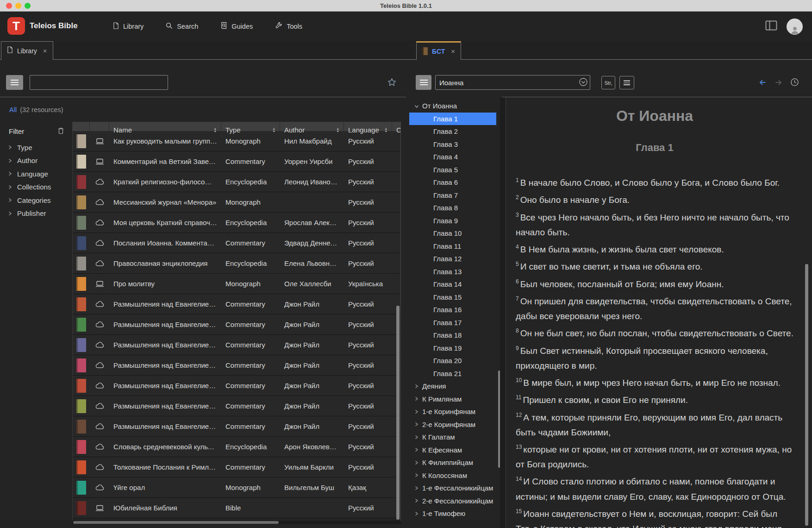 This screenshot has width=812, height=528. What do you see at coordinates (237, 467) in the screenshot?
I see `table-row: Толкование Послания к РимлянамCommentary…` at bounding box center [237, 467].